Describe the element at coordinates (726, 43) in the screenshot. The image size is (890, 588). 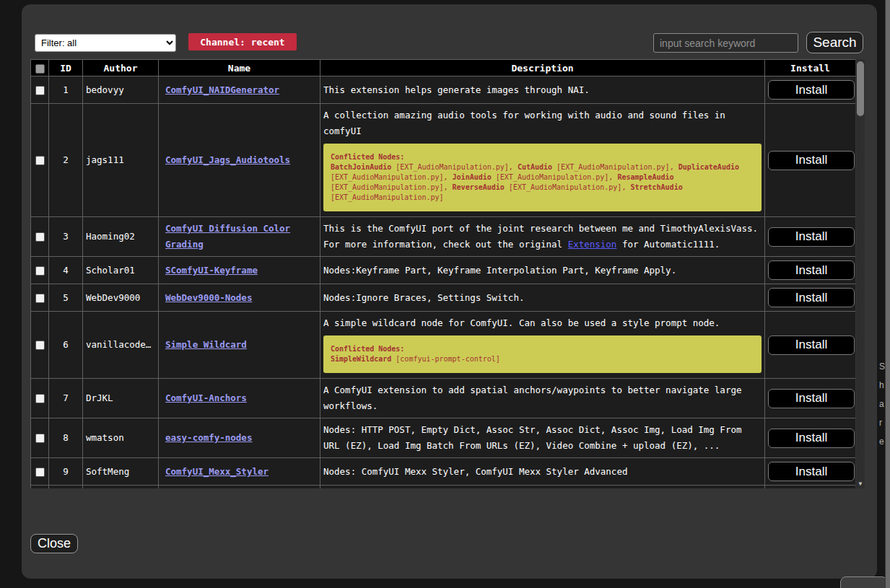
I see `search-input` at that location.